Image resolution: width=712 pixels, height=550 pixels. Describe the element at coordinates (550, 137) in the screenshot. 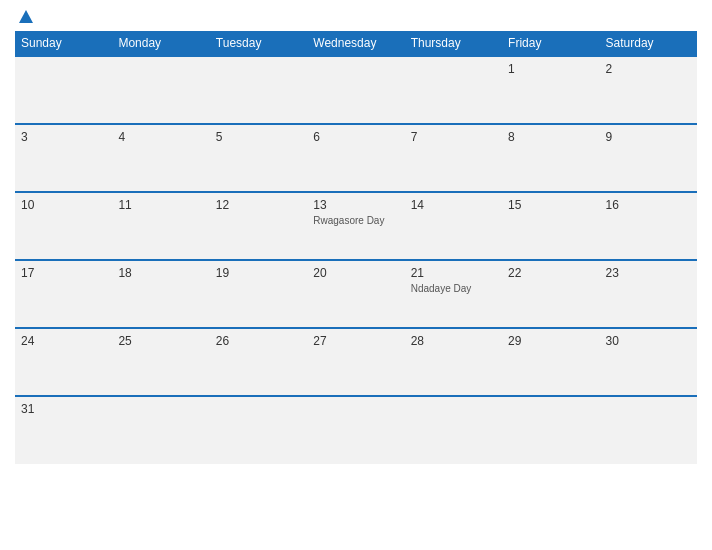

I see `day-number: 8` at that location.